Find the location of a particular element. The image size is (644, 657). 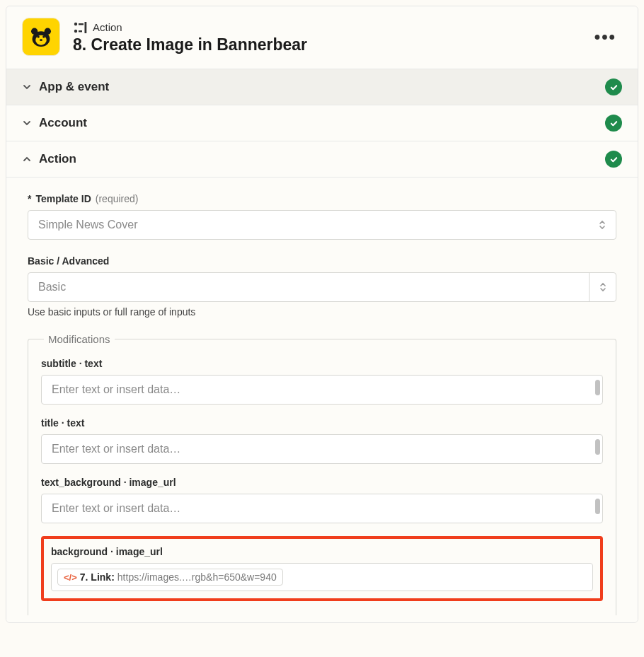

field-basic-advanced: Basic / Advanced Basic Use basic inputs … is located at coordinates (322, 286).